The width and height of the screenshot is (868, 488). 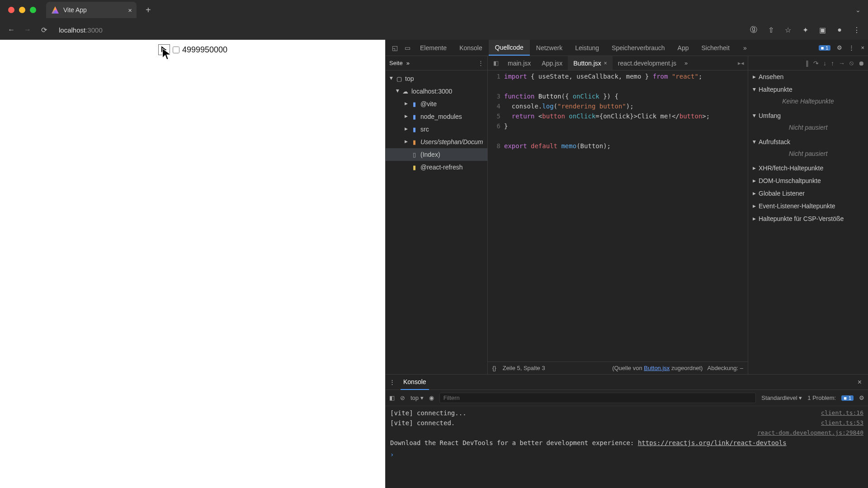 I want to click on back-icon: ←, so click(x=11, y=30).